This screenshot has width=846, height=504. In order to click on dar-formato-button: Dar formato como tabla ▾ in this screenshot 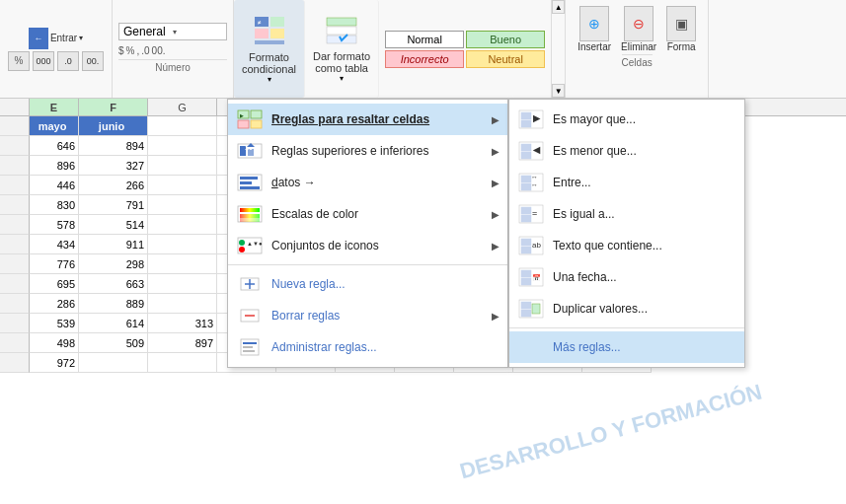, I will do `click(342, 49)`.